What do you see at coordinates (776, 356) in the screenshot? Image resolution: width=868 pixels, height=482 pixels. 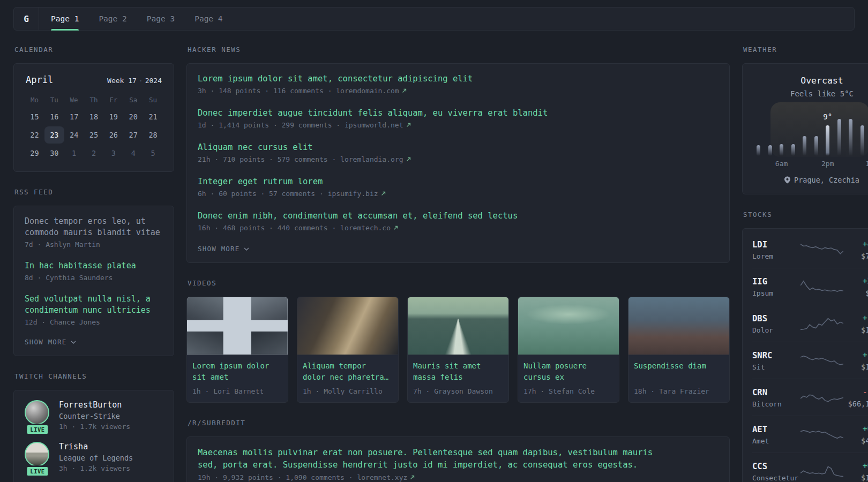 I see `stock-symbol: SNRC` at bounding box center [776, 356].